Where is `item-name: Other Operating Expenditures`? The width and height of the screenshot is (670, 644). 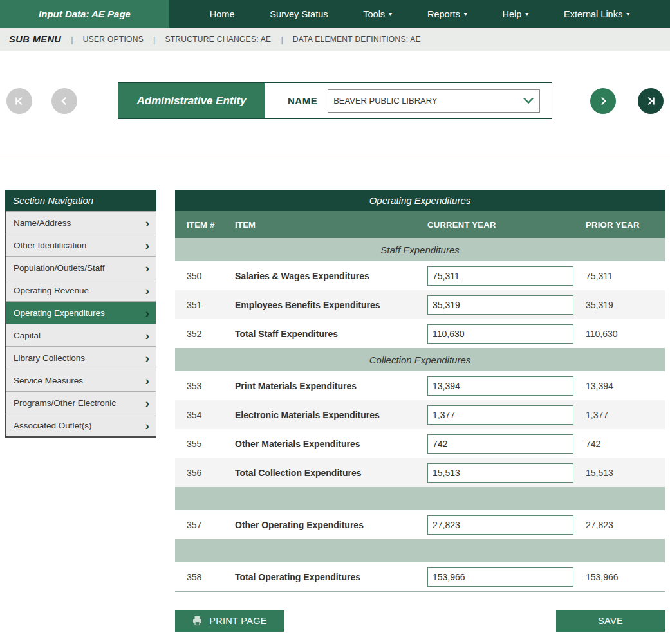 item-name: Other Operating Expenditures is located at coordinates (331, 525).